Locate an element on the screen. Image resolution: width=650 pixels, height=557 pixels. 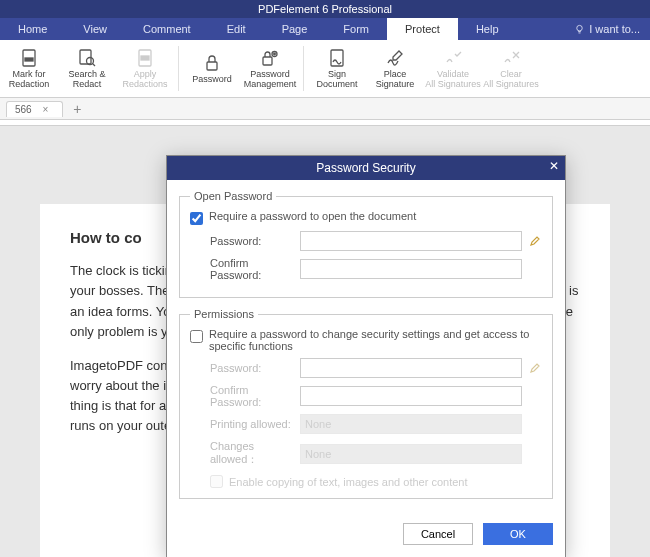
menu-comment: Comment is located at coordinates (167, 29).